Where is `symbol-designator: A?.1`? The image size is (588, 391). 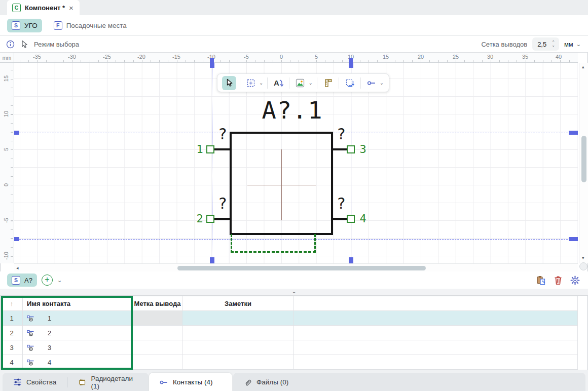 symbol-designator: A?.1 is located at coordinates (292, 110).